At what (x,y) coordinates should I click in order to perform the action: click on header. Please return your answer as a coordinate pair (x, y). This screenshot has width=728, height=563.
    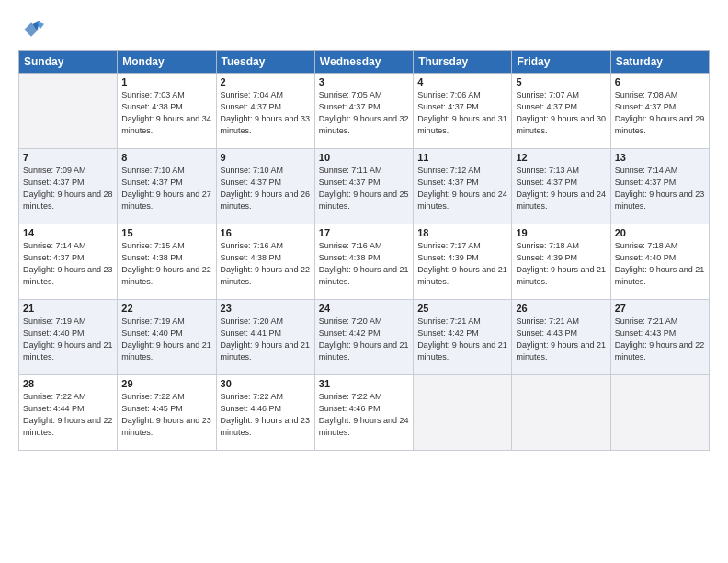
    Looking at the image, I should click on (364, 29).